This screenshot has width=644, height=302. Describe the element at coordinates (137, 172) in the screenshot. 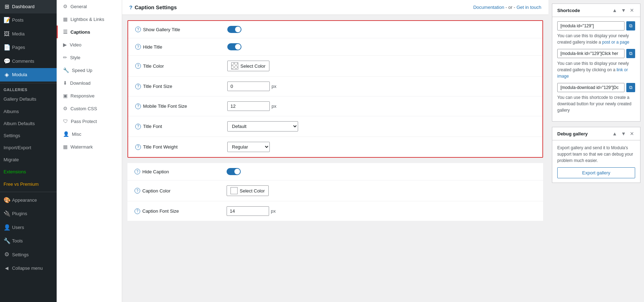

I see `hide-caption-help: ?` at that location.